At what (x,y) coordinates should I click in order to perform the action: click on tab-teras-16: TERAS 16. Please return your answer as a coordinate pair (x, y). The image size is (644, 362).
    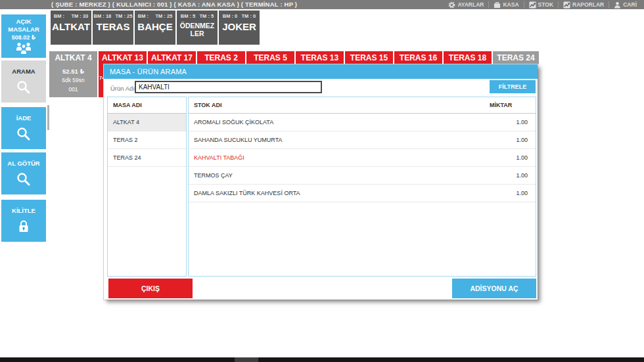
    Looking at the image, I should click on (418, 58).